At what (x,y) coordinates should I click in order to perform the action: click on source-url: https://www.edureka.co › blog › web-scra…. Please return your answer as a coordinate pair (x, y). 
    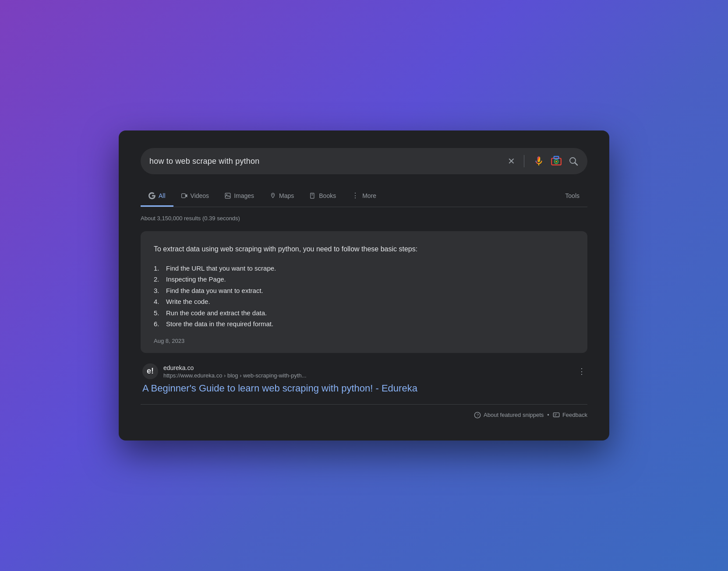
    Looking at the image, I should click on (368, 376).